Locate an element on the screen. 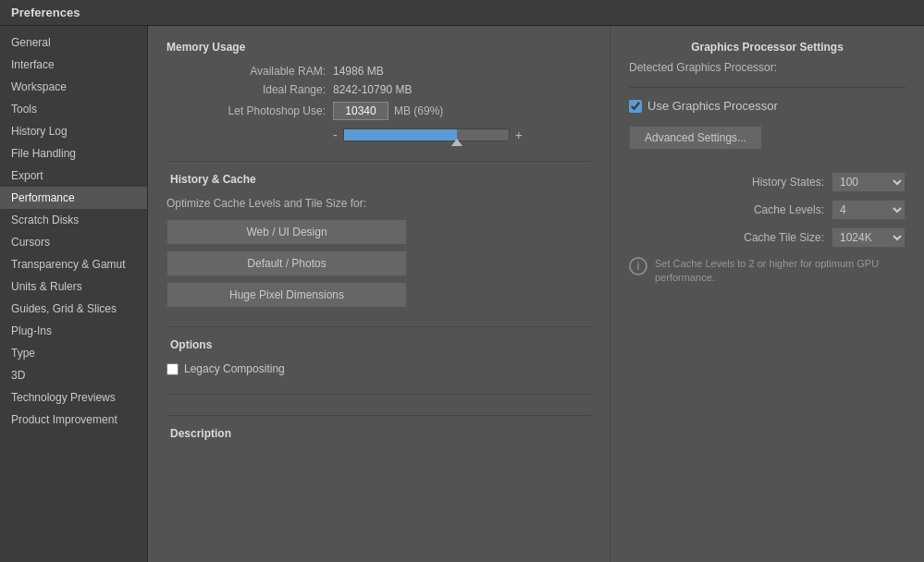 This screenshot has width=924, height=562. title-bar-label: Preferences is located at coordinates (45, 13).